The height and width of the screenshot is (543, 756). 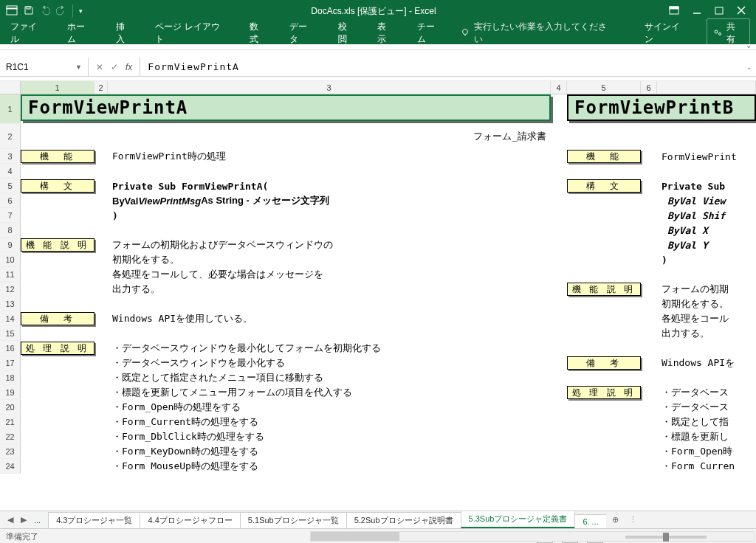 What do you see at coordinates (94, 520) in the screenshot?
I see `sheet-tab: 4.3プロシージャ一覧` at bounding box center [94, 520].